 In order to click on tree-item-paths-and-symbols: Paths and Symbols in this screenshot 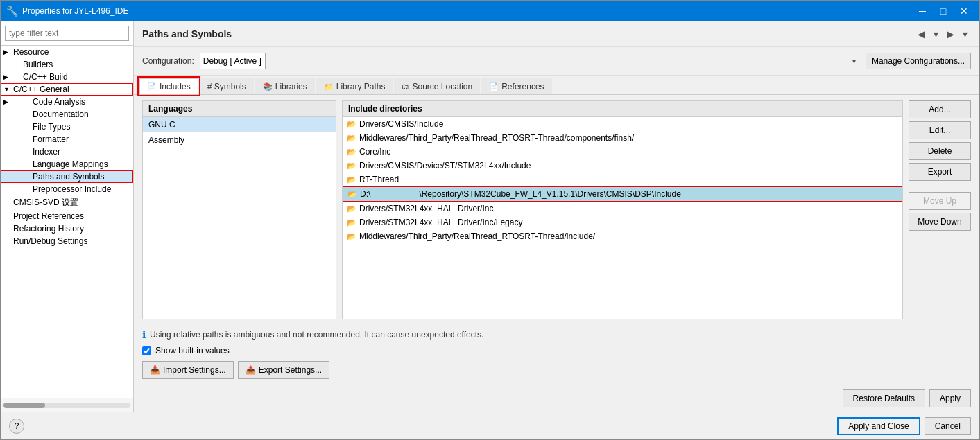, I will do `click(67, 177)`.